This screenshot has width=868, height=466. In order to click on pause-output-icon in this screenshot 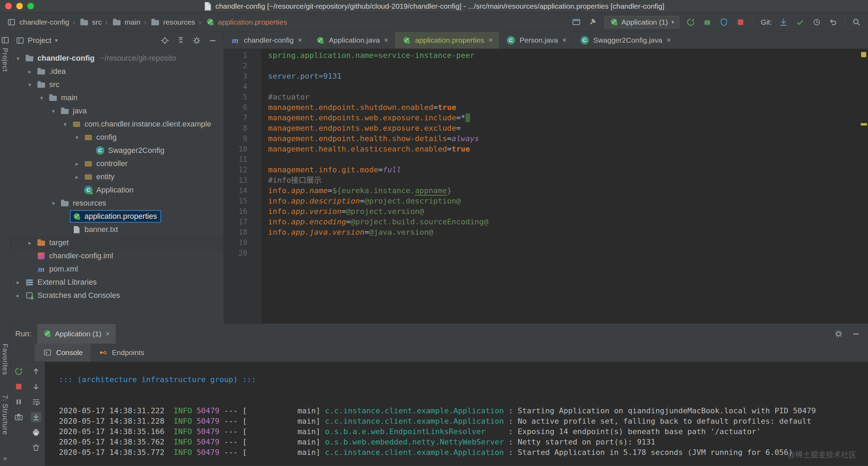, I will do `click(19, 402)`.